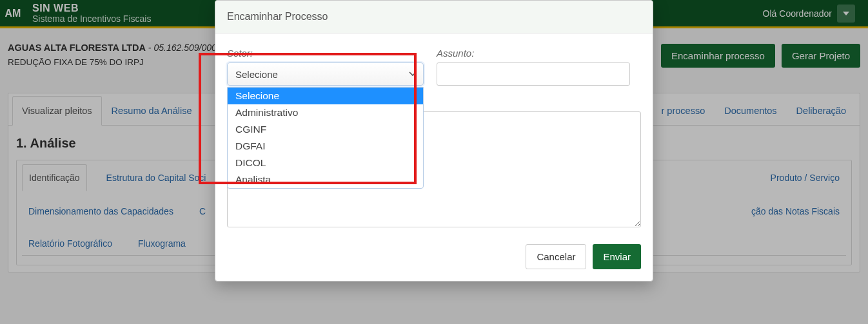 The width and height of the screenshot is (868, 324). What do you see at coordinates (325, 67) in the screenshot?
I see `setor-group: Setor: Selecione Selecione Administrativ…` at bounding box center [325, 67].